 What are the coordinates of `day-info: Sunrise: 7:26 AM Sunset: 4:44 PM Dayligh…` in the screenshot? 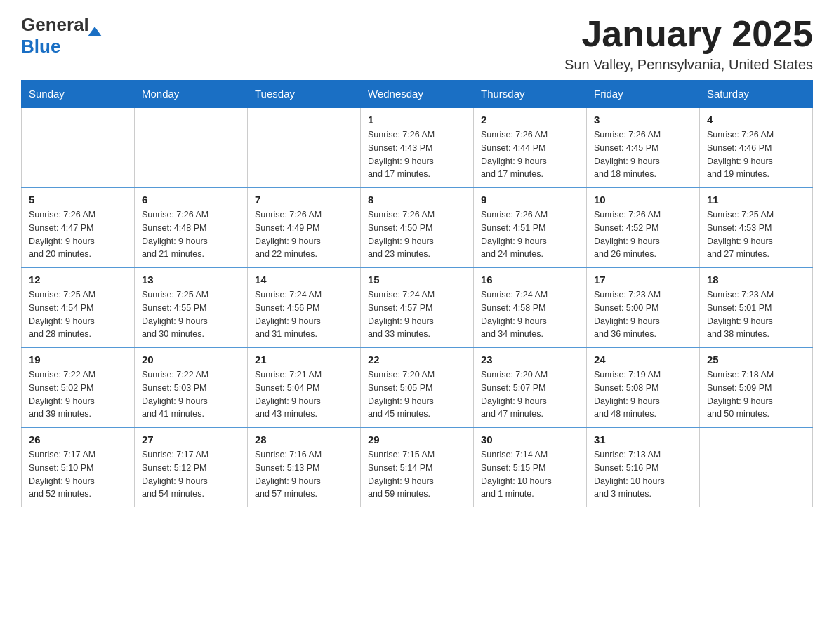 It's located at (530, 154).